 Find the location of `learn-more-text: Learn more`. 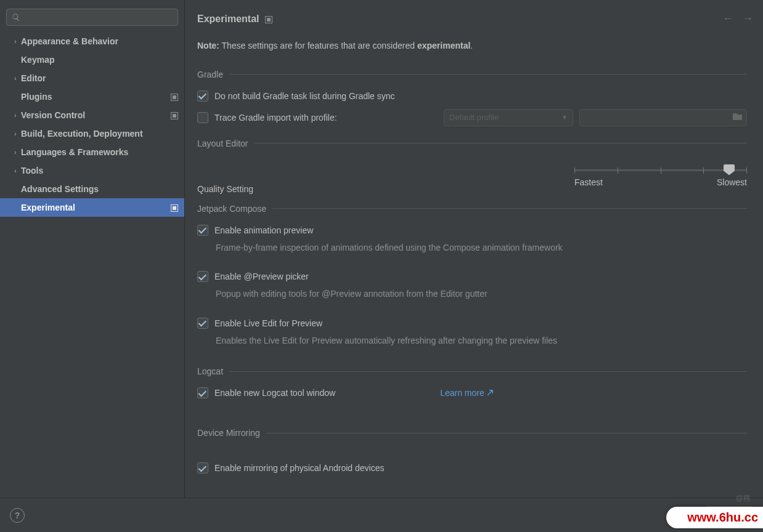

learn-more-text: Learn more is located at coordinates (462, 393).